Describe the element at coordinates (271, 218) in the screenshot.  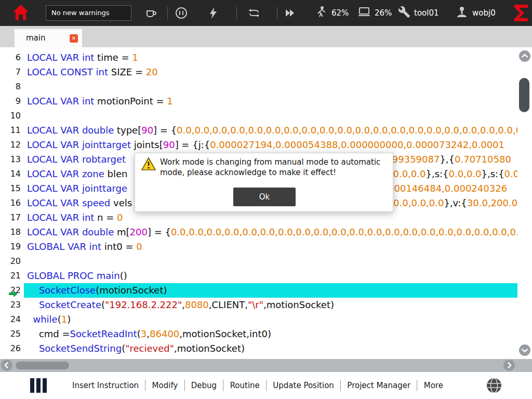
I see `code-text: LOCAL VAR int n = 0` at that location.